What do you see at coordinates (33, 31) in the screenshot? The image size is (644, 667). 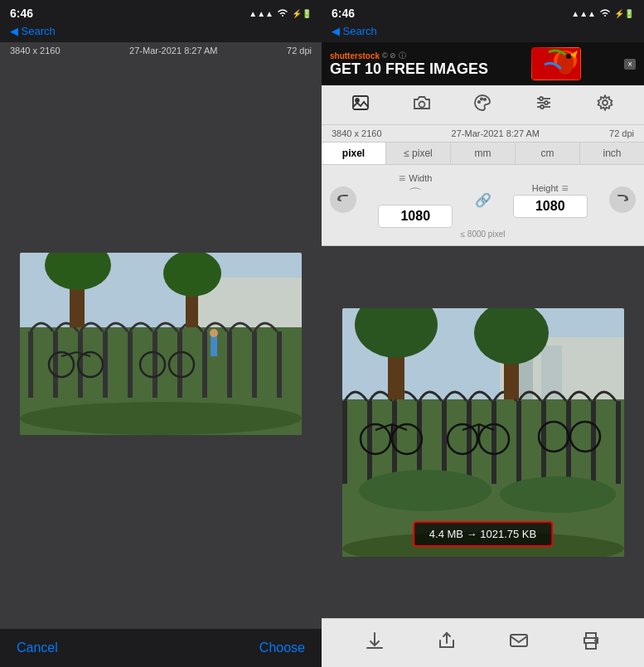 I see `left-back-label: ◀ Search` at bounding box center [33, 31].